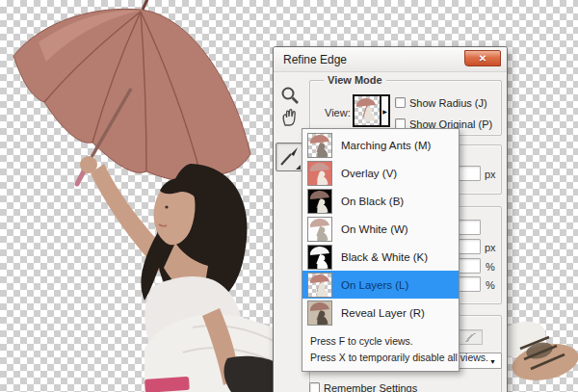 The height and width of the screenshot is (392, 578). Describe the element at coordinates (381, 256) in the screenshot. I see `view-dropdown-item: Black & White (K)` at that location.